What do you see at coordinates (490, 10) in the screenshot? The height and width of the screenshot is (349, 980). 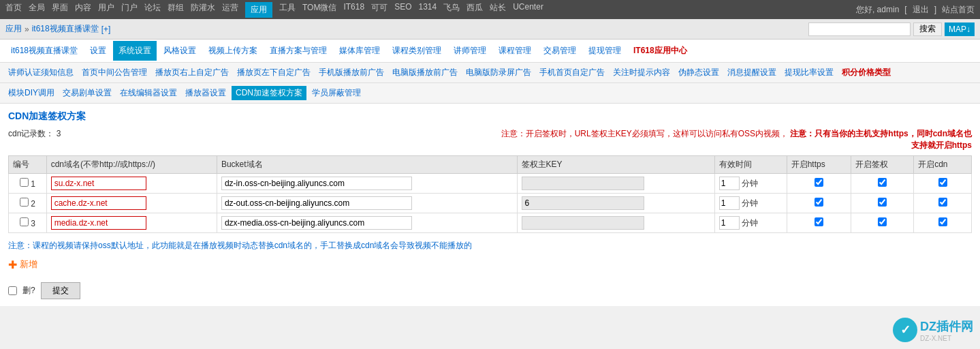 I see `top-navbar: 首页 全局 界面 内容 用户 门户 论坛 群组 防灌水 运营 应用 工具 TOM…` at bounding box center [490, 10].